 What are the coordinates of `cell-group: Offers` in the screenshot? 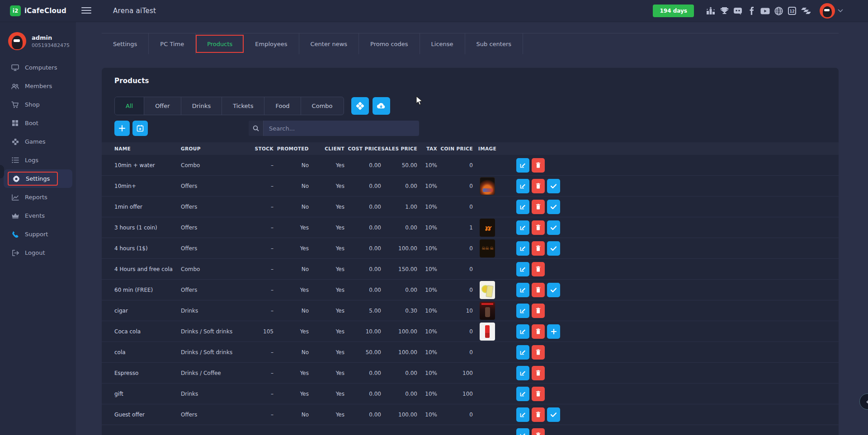 It's located at (216, 290).